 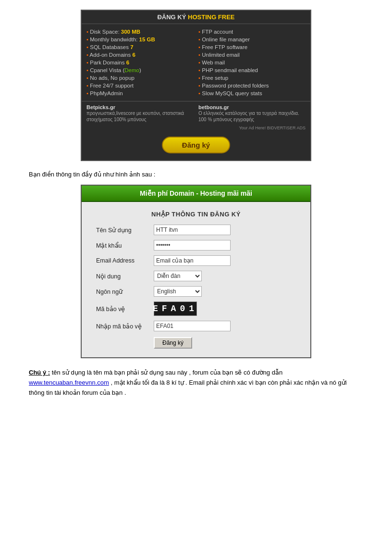 I want to click on banner-header-highlight: HOSTING FREE, so click(x=211, y=17).